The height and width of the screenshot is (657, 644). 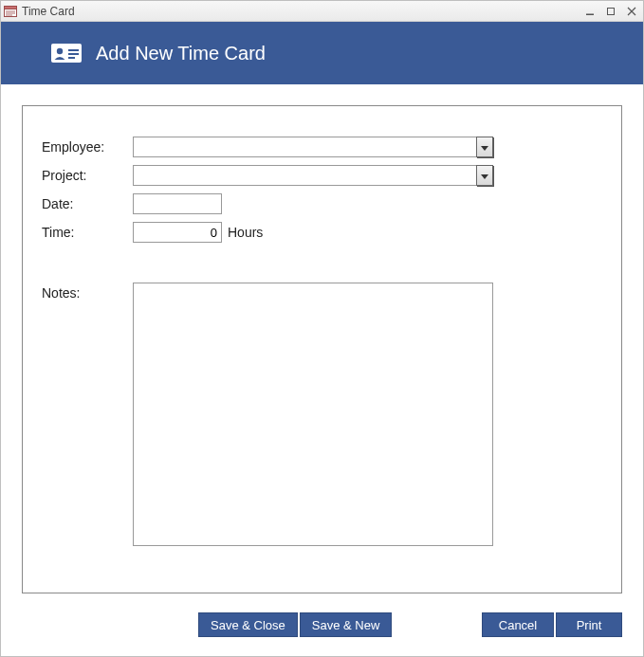 I want to click on project-dropdown-button, so click(x=485, y=175).